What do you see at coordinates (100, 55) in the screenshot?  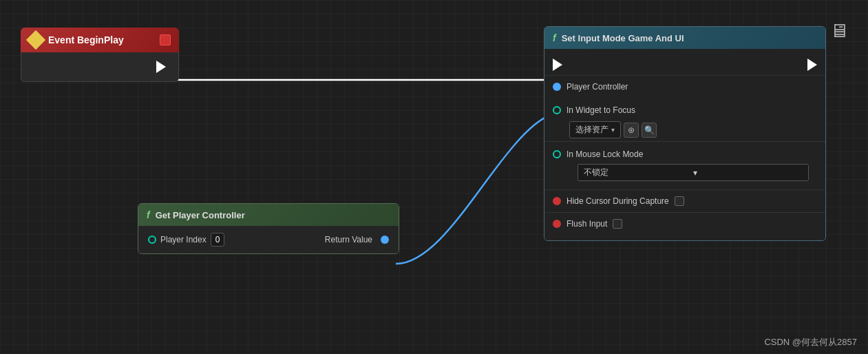 I see `event-beginplay-node: Event BeginPlay` at bounding box center [100, 55].